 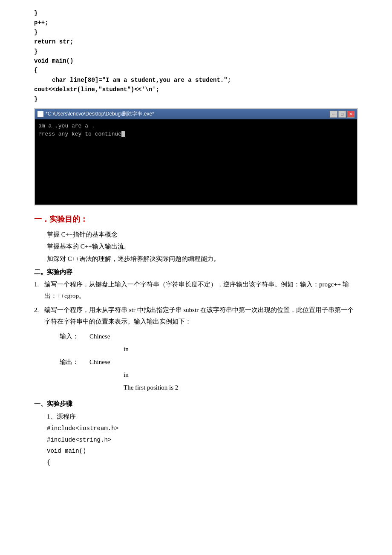 I want to click on code-line-8: char line[80]="I am a student,you are a …, so click(x=196, y=80).